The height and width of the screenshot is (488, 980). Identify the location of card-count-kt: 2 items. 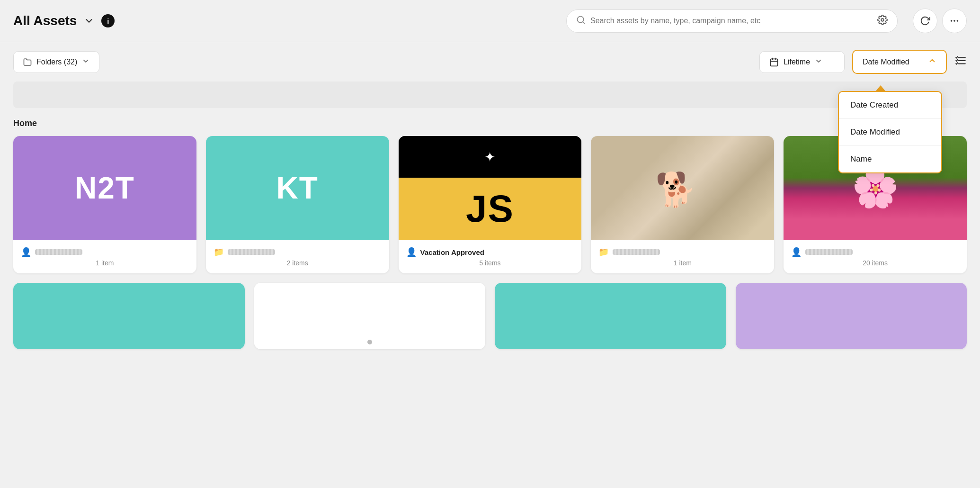
(297, 263).